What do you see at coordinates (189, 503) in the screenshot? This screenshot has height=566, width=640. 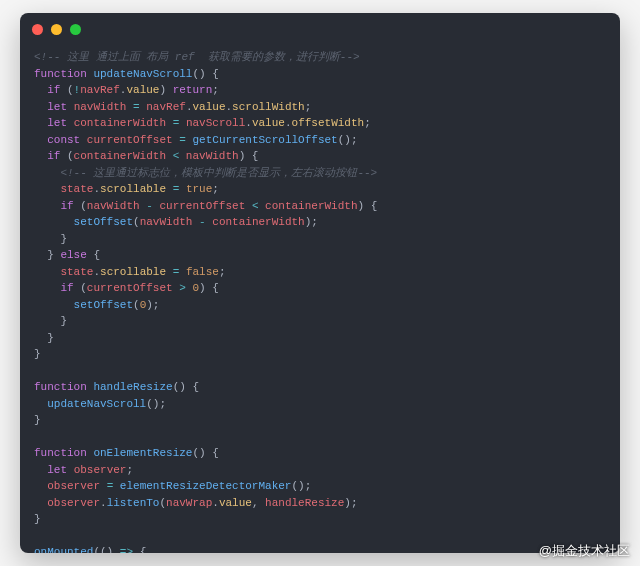 I see `code-token: navWrap` at bounding box center [189, 503].